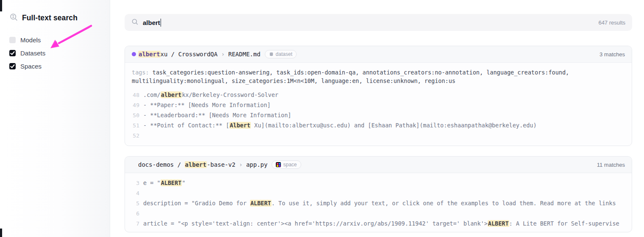  Describe the element at coordinates (13, 40) in the screenshot. I see `models-checkbox` at that location.